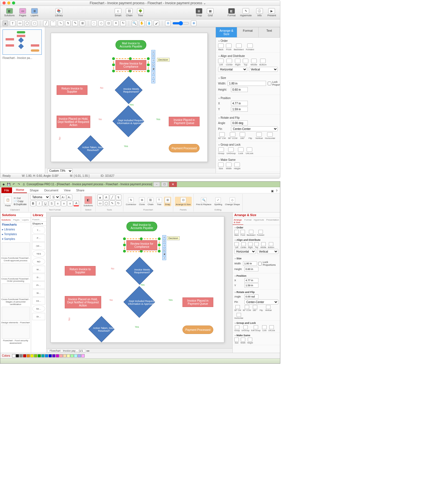 Image resolution: width=421 pixels, height=504 pixels. What do you see at coordinates (229, 47) in the screenshot?
I see `order-front: Front` at bounding box center [229, 47].